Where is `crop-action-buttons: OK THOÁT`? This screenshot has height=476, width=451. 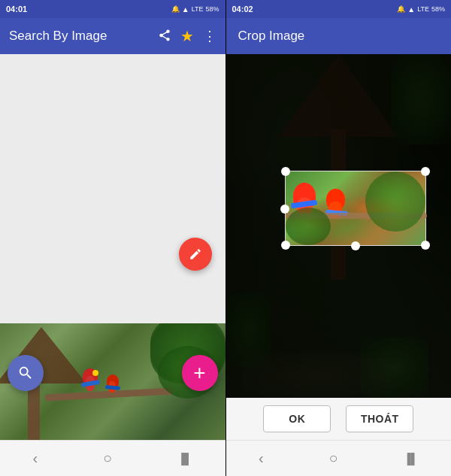
crop-action-buttons: OK THOÁT is located at coordinates (339, 419).